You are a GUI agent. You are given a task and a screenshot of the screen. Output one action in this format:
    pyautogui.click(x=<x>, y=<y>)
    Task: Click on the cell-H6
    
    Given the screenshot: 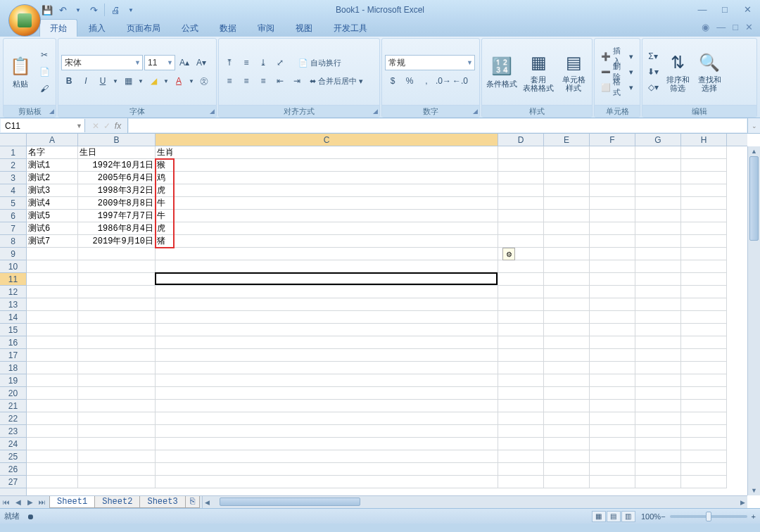 What is the action you would take?
    pyautogui.click(x=704, y=216)
    